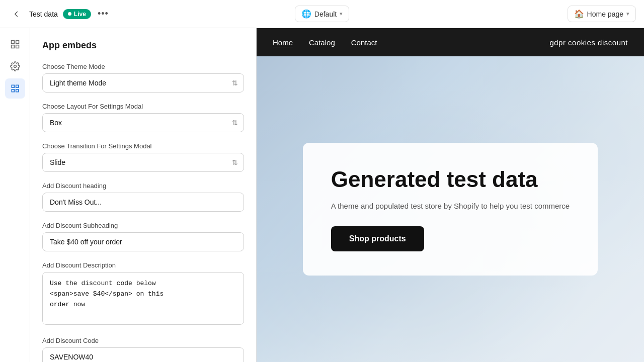  Describe the element at coordinates (43, 14) in the screenshot. I see `page-title: Test data` at that location.